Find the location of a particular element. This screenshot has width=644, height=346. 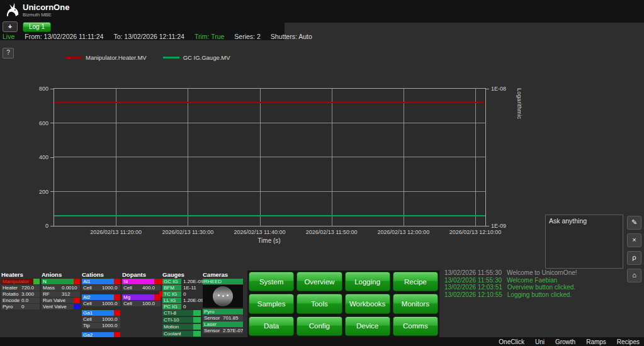

help-button: ? is located at coordinates (8, 53).